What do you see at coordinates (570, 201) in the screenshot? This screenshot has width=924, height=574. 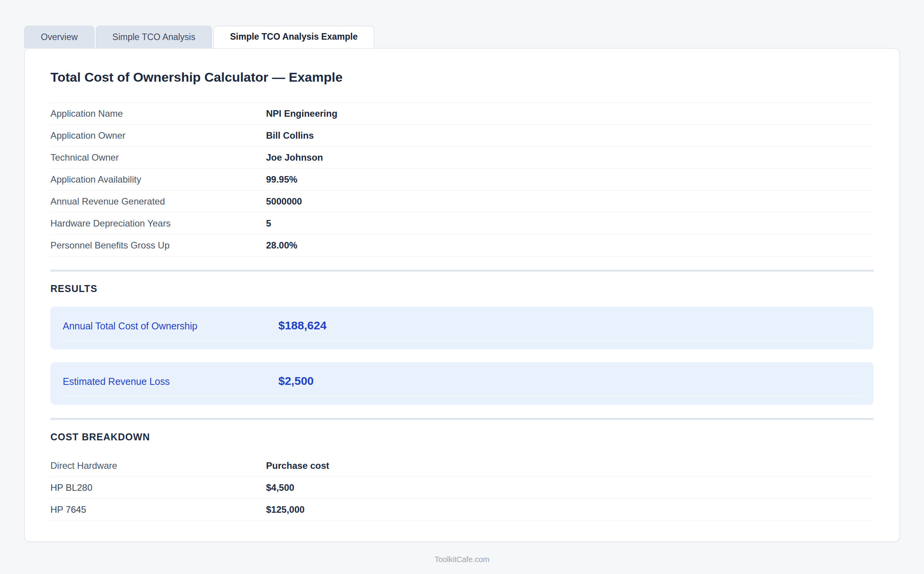 I see `field-value: 5000000` at bounding box center [570, 201].